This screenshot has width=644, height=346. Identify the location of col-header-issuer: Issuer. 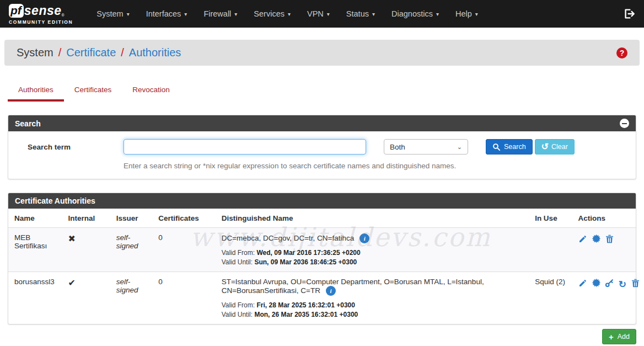
(134, 219).